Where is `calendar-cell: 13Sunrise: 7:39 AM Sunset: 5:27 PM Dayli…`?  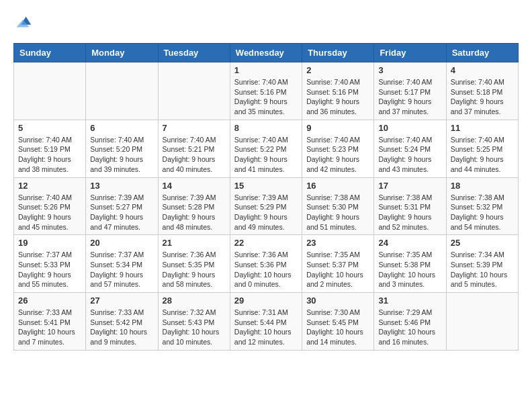 calendar-cell: 13Sunrise: 7:39 AM Sunset: 5:27 PM Dayli… is located at coordinates (122, 206).